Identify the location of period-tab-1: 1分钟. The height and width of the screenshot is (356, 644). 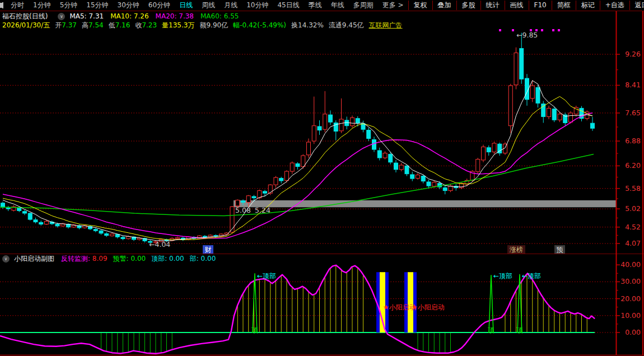
(42, 6).